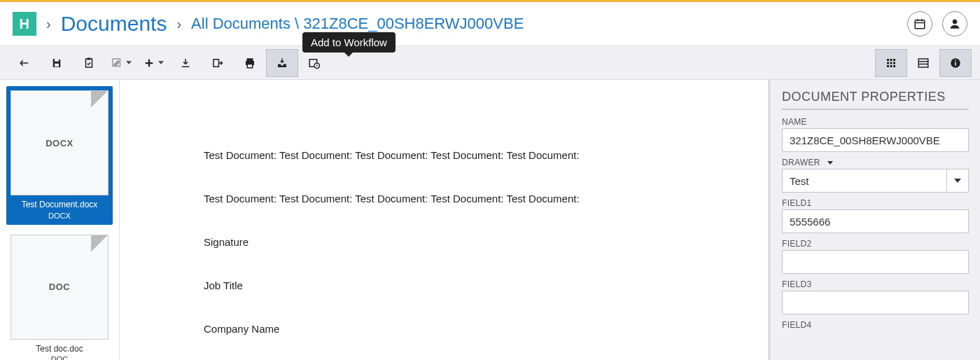 The image size is (980, 360). I want to click on field3-input, so click(875, 303).